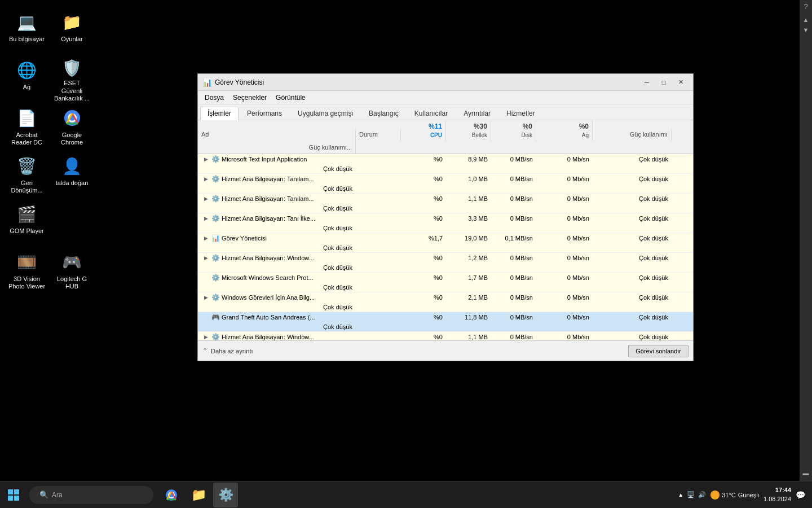  I want to click on desktop-icon-chrome: Google Chrome, so click(72, 129).